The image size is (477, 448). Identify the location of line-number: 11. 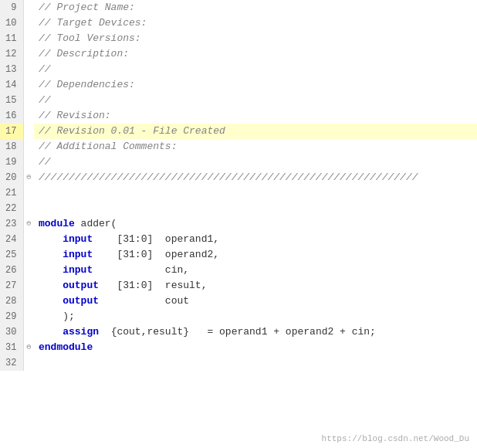
(12, 39).